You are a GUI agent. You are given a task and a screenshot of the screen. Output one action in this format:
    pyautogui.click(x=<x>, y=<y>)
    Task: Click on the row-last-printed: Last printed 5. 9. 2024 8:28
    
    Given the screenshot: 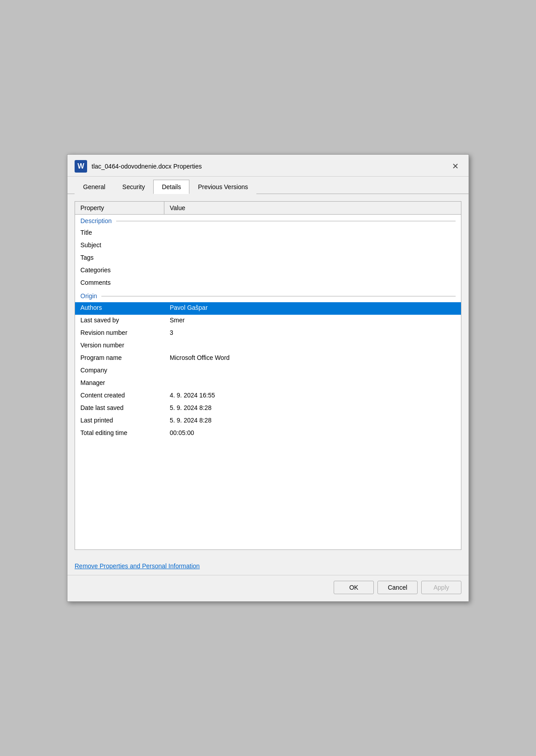 What is the action you would take?
    pyautogui.click(x=268, y=421)
    